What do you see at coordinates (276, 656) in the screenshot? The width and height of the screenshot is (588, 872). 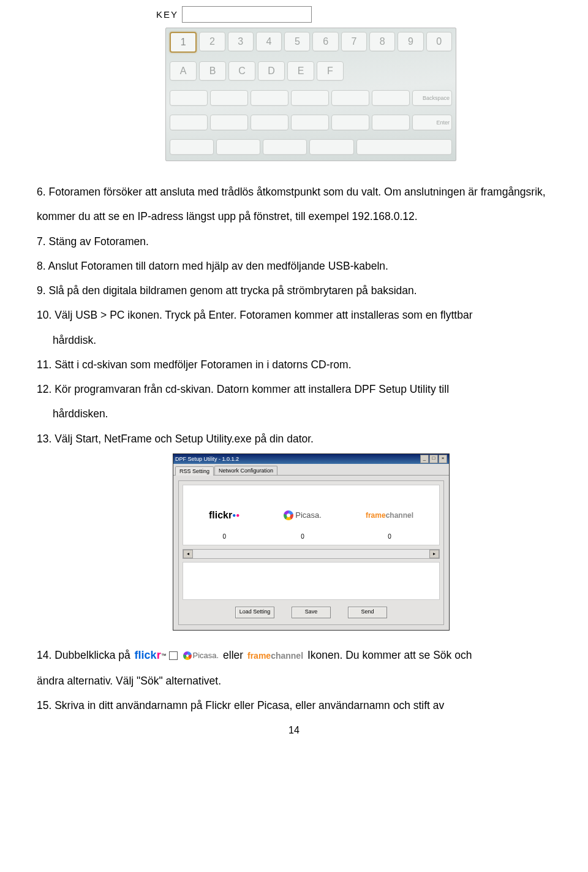 I see `inline-framechannel-icon: framechannel` at bounding box center [276, 656].